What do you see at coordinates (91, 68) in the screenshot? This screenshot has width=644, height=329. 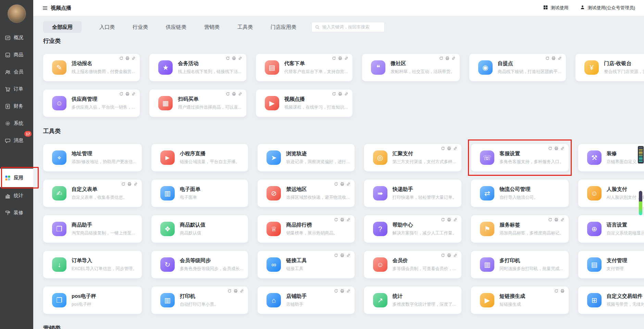 I see `app-card: ✎活动报名线上报名缴纳费用，付费金额营...` at bounding box center [91, 68].